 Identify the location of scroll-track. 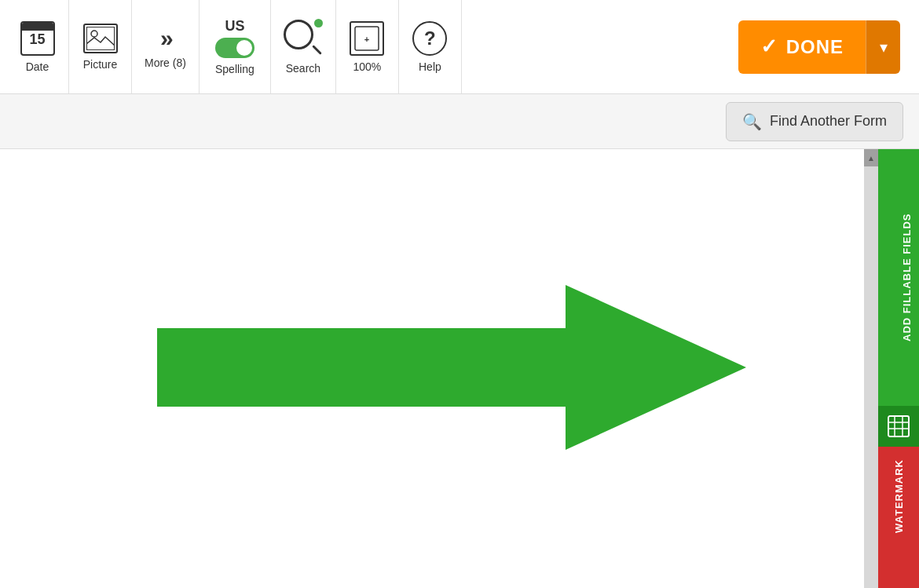
(871, 377).